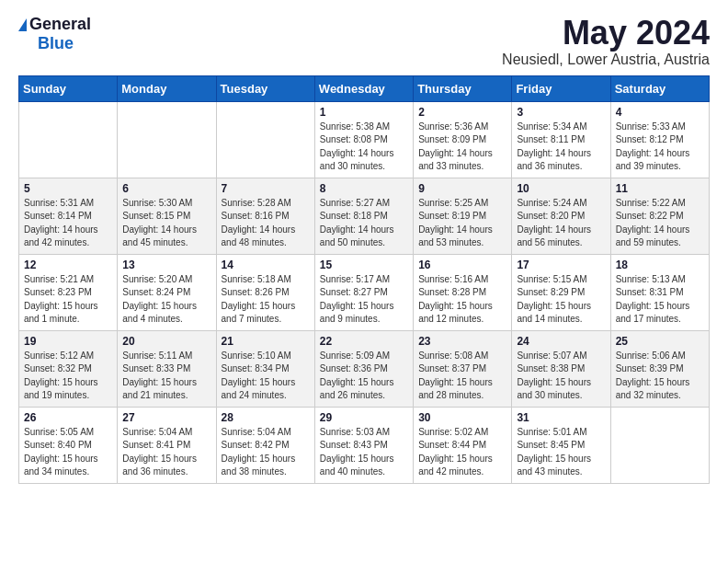 This screenshot has height=563, width=728. I want to click on day-number: 19, so click(68, 341).